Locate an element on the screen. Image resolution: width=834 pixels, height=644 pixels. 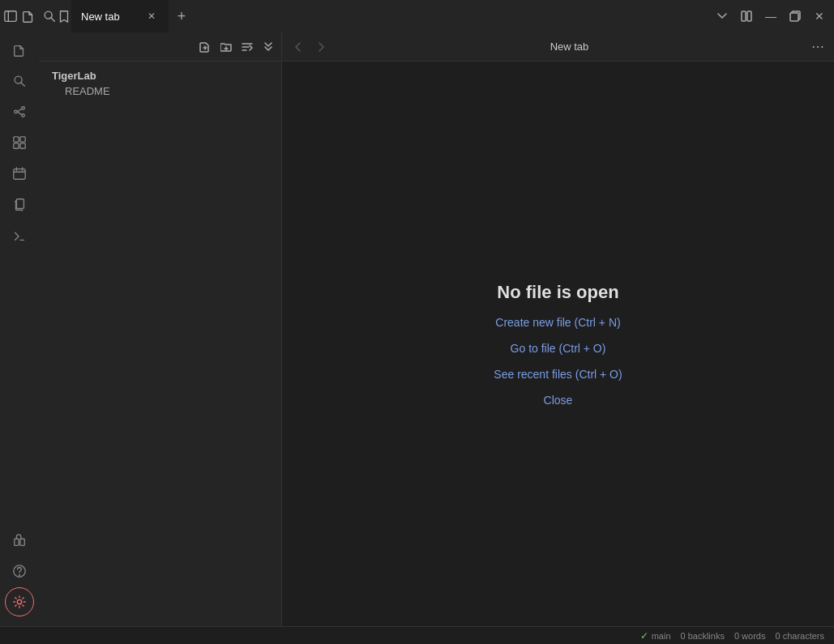
status-backlinks: 0 backlinks is located at coordinates (703, 636).